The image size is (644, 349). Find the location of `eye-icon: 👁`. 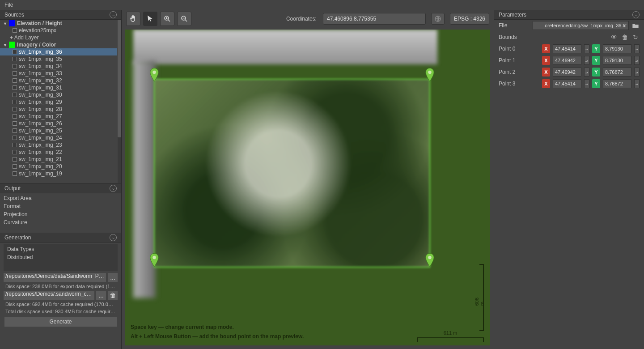

eye-icon: 👁 is located at coordinates (614, 37).